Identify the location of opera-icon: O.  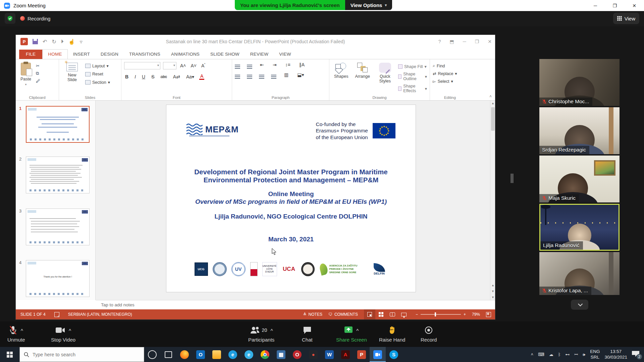
(297, 355).